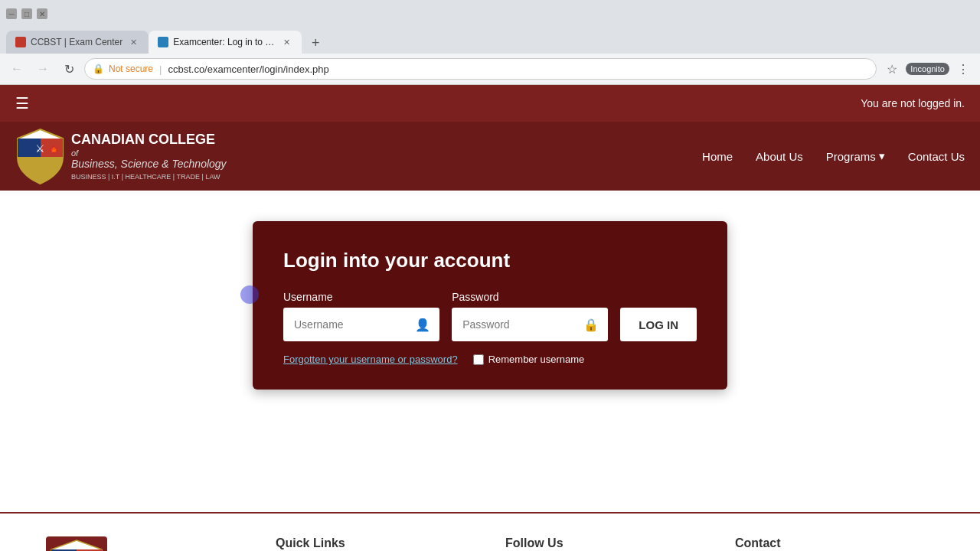  Describe the element at coordinates (490, 305) in the screenshot. I see `login-card: Login into your account Username 👤 Passw…` at that location.